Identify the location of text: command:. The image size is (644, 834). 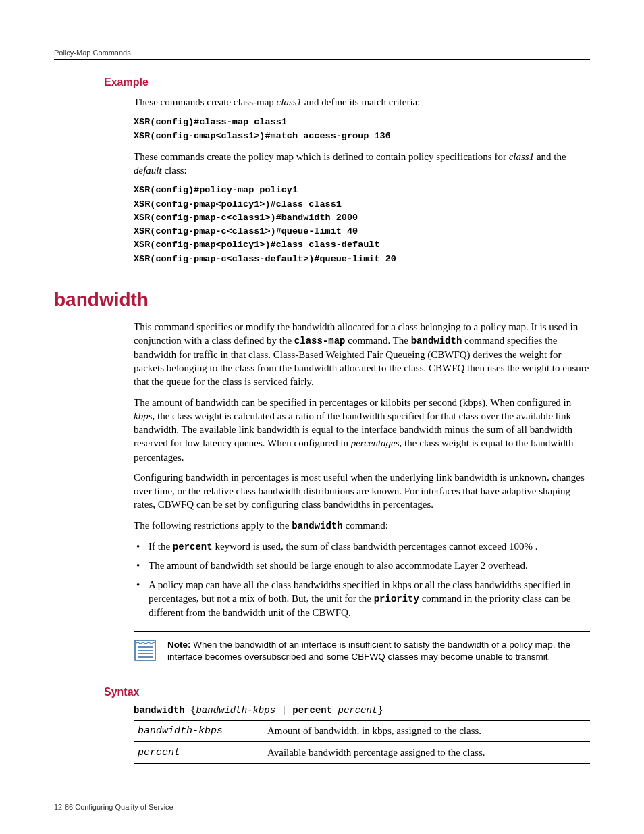
(366, 525).